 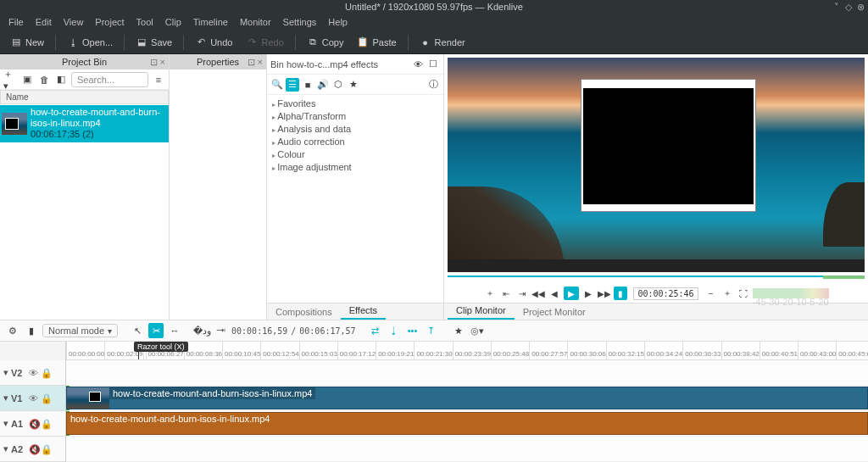 I want to click on info-icon: ⓘ, so click(x=433, y=85).